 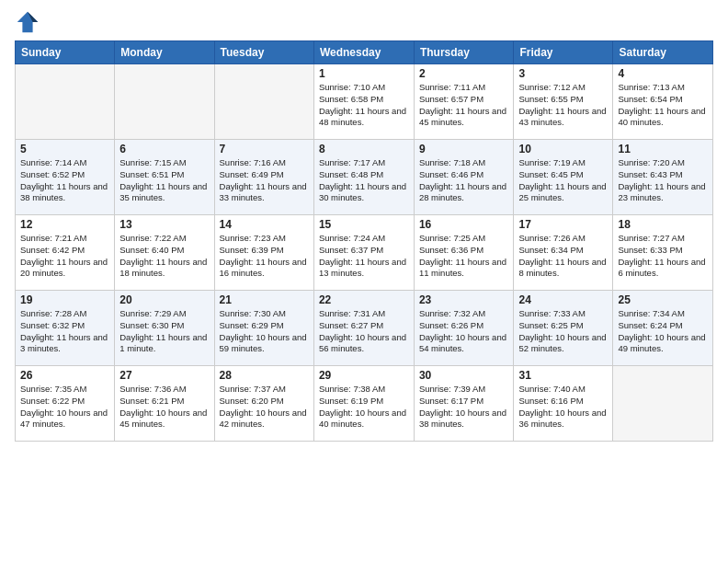 What do you see at coordinates (464, 180) in the screenshot?
I see `day-info: Sunrise: 7:18 AM Sunset: 6:46 PM Dayligh…` at bounding box center [464, 180].